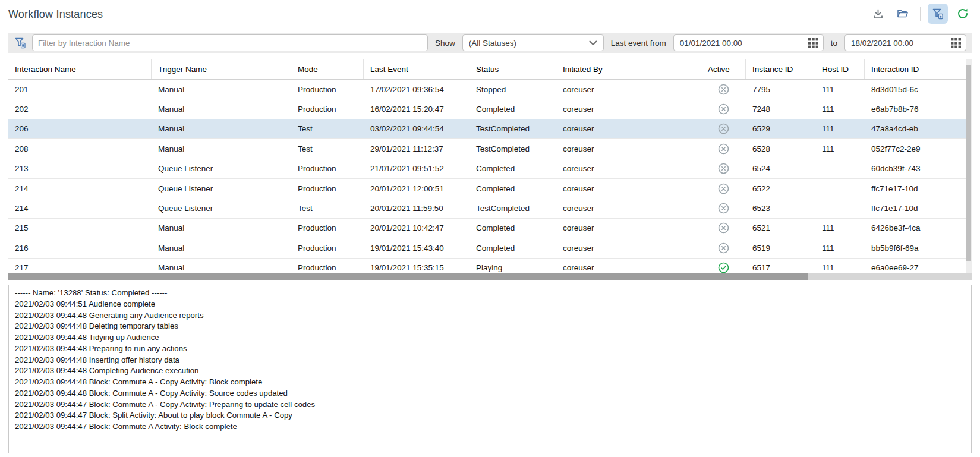  Describe the element at coordinates (490, 393) in the screenshot. I see `log-line: 2021/02/03 09:44:48 Block: Commute A - C…` at that location.